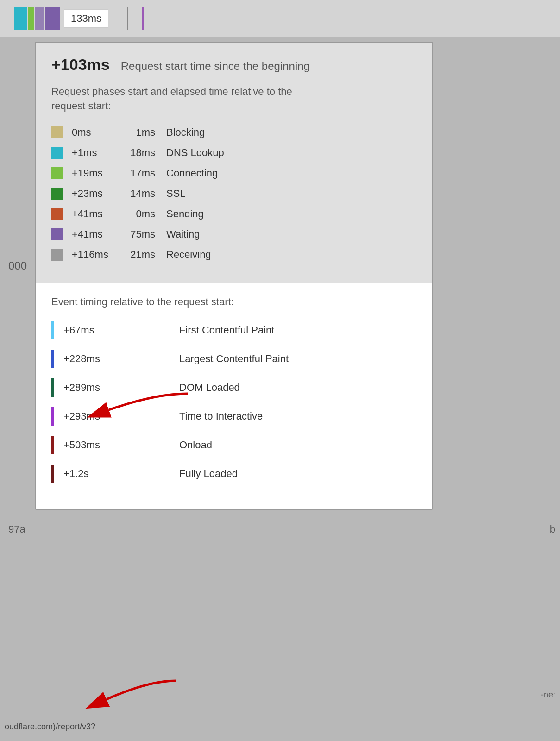 This screenshot has width=560, height=741. I want to click on event-label-4: Onload, so click(195, 445).